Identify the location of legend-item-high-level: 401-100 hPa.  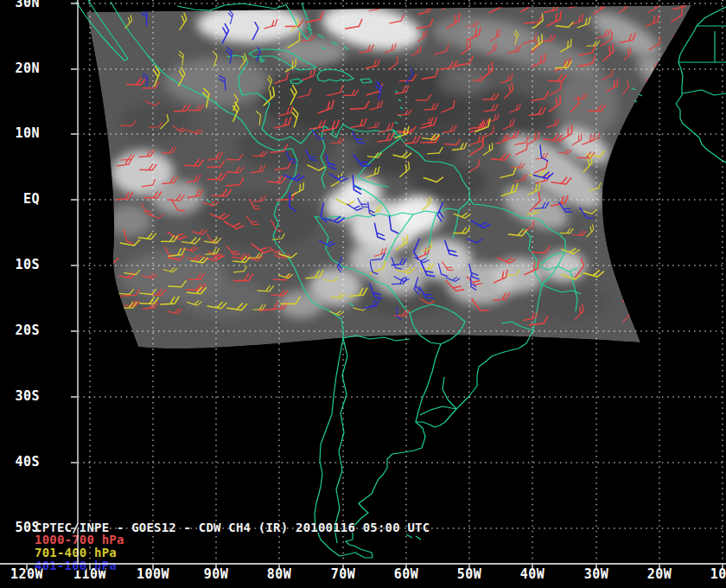
(76, 566).